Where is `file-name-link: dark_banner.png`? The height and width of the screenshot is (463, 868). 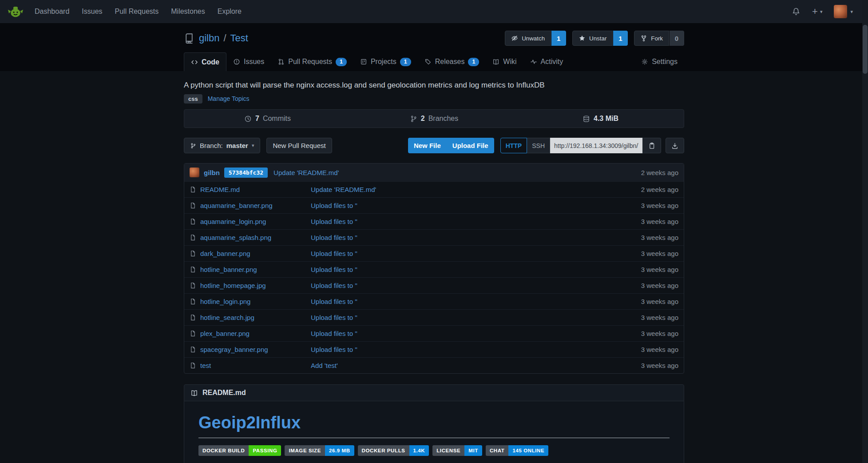
file-name-link: dark_banner.png is located at coordinates (226, 253).